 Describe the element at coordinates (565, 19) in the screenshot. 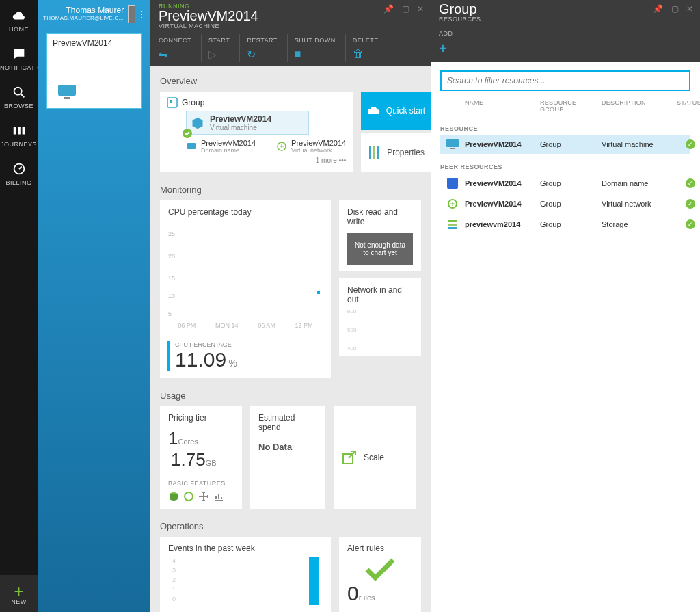

I see `group-blade-subtitle: RESOURCES` at that location.